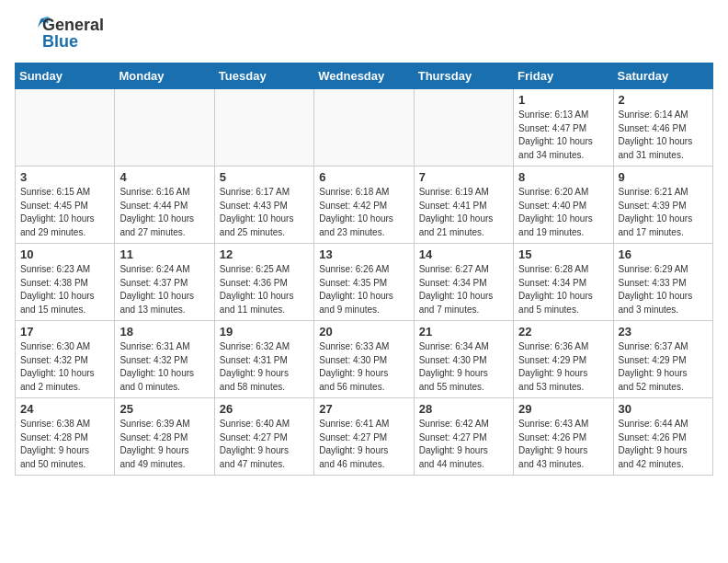 The image size is (728, 563). I want to click on calendar-day-cell: 17Sunrise: 6:30 AM Sunset: 4:32 PM Dayli…, so click(65, 360).